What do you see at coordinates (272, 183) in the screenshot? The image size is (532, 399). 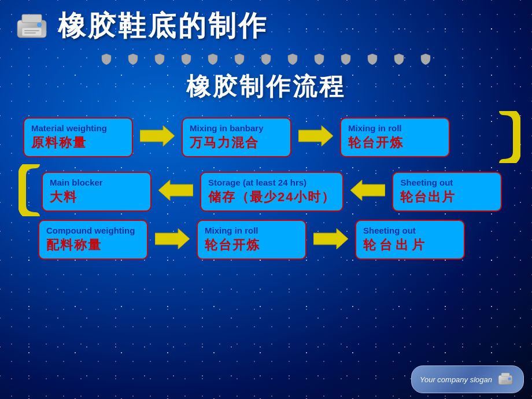 I see `box-storage-en: Storage (at least 24 hrs)` at bounding box center [272, 183].